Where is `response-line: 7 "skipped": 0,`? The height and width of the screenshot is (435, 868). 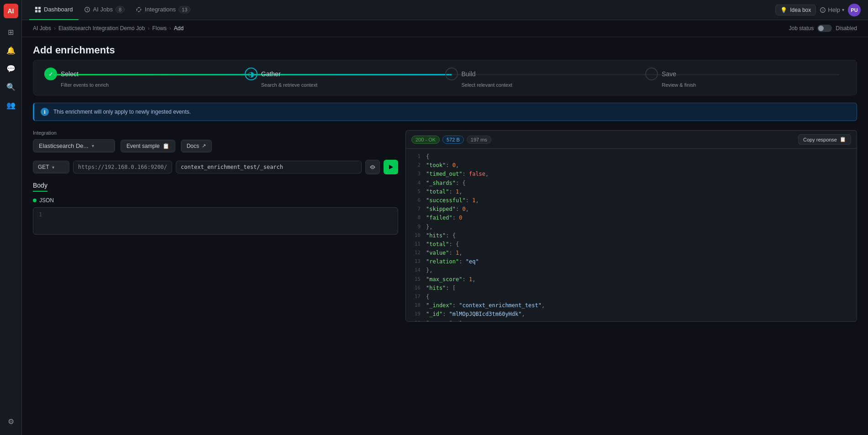
response-line: 7 "skipped": 0, is located at coordinates (631, 209).